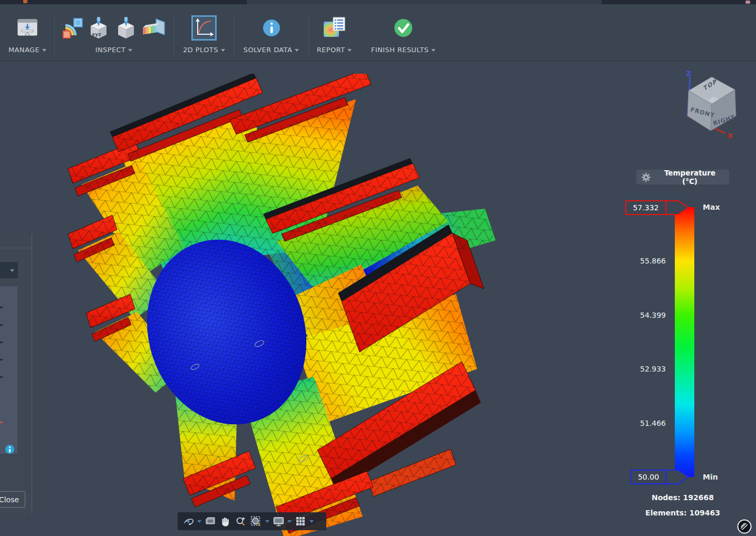 The width and height of the screenshot is (756, 536). Describe the element at coordinates (199, 522) in the screenshot. I see `orbit-options-caret` at that location.